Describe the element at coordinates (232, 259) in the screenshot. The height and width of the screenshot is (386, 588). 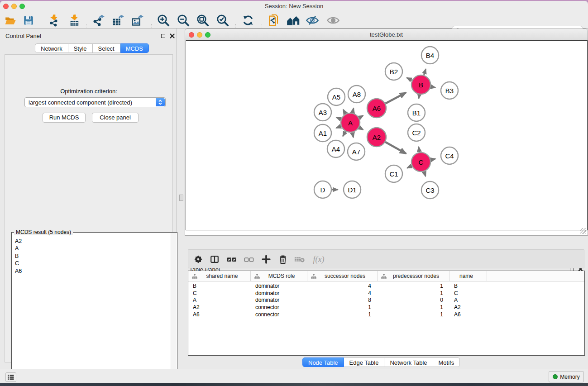
I see `select-all-button` at that location.